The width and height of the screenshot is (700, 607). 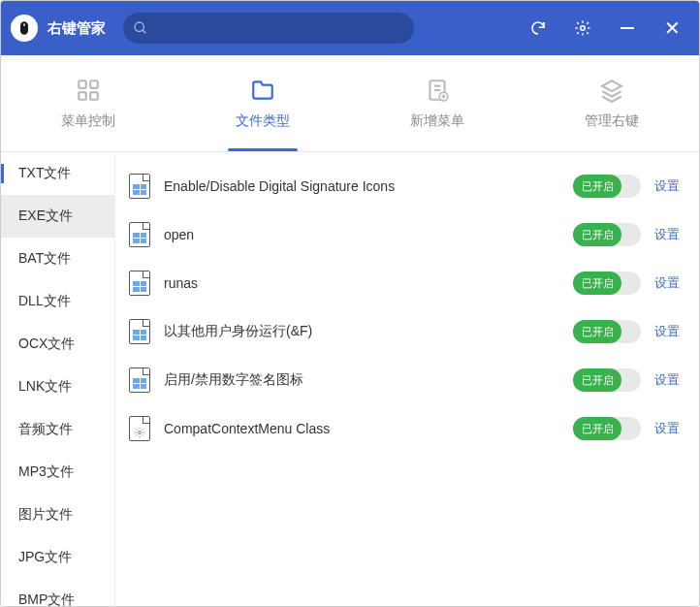 What do you see at coordinates (58, 593) in the screenshot?
I see `sidebar-item-bmp: BMP文件` at bounding box center [58, 593].